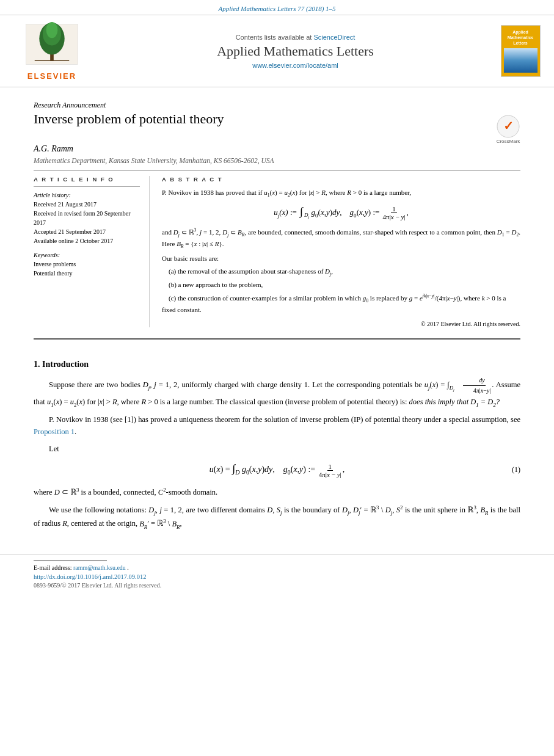  Describe the element at coordinates (277, 105) in the screenshot. I see `research-announcement-label: Research Announcement` at that location.